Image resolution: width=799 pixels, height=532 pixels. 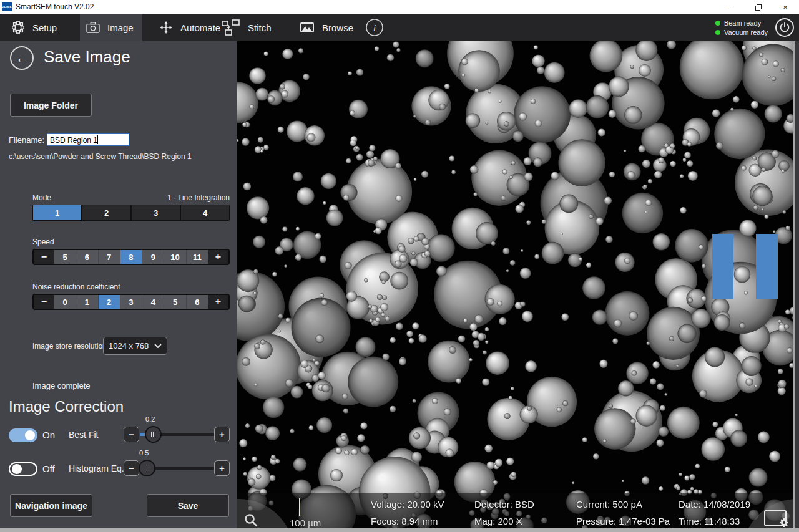 I want to click on tab-automate-label: Automate, so click(x=200, y=27).